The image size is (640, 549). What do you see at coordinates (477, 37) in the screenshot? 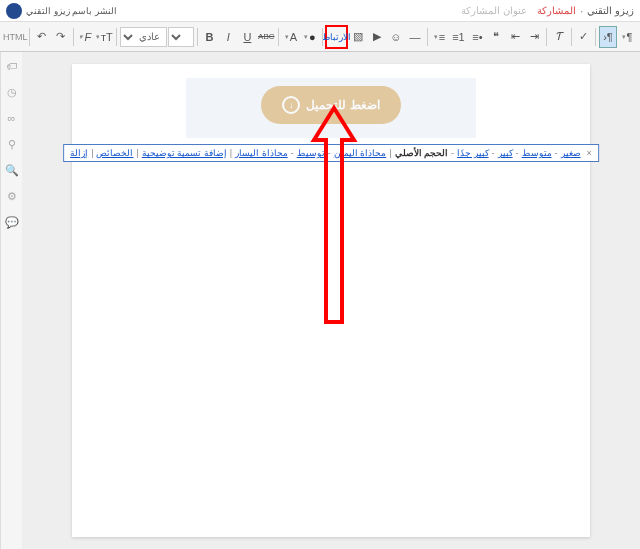
I see `ul-button: •≡` at bounding box center [477, 37].